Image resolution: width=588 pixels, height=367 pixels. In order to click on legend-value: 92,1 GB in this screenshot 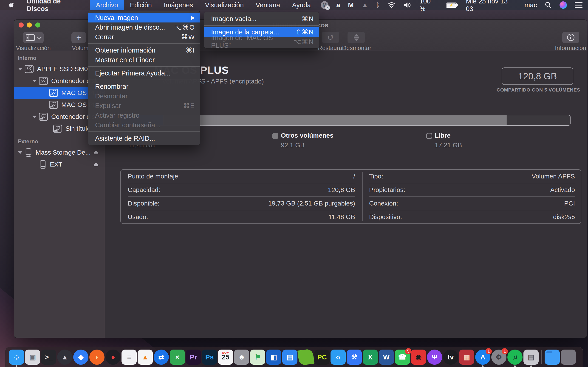, I will do `click(293, 145)`.